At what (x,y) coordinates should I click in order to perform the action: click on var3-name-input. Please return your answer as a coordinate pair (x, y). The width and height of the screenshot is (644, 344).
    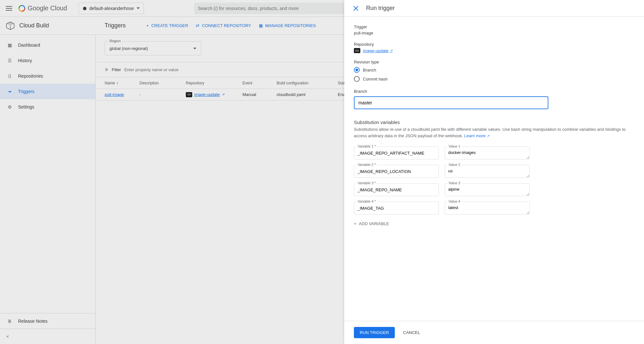
    Looking at the image, I should click on (396, 190).